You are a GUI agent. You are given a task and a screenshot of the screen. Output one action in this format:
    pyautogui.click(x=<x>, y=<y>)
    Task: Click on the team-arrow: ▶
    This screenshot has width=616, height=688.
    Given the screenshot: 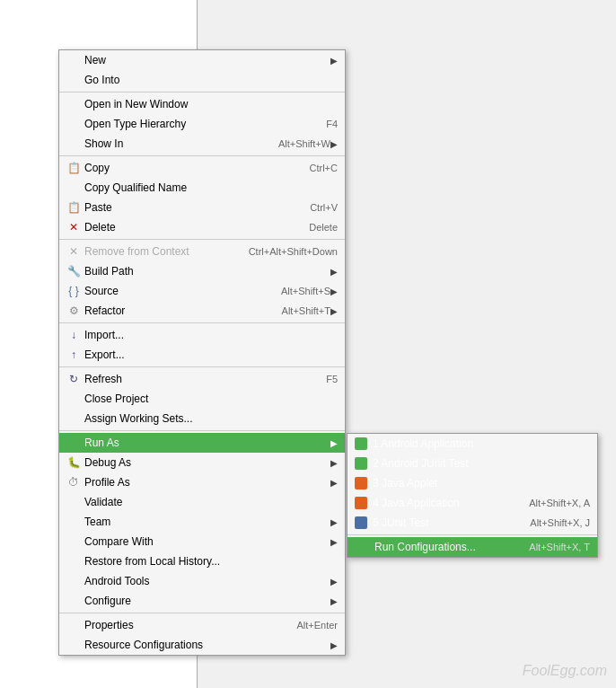 What is the action you would take?
    pyautogui.click(x=334, y=523)
    